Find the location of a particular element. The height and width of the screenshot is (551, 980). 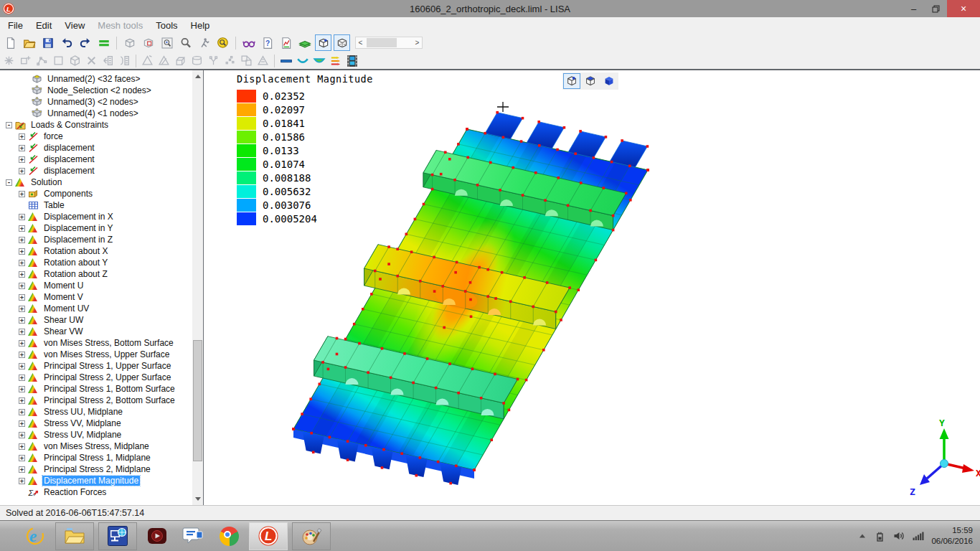

view-mode-shaded is located at coordinates (590, 81).